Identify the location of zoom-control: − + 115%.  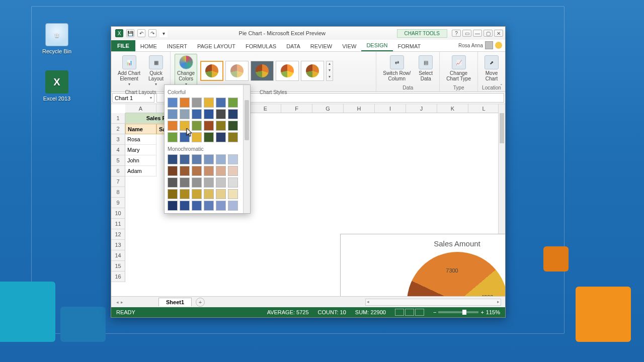
(467, 312).